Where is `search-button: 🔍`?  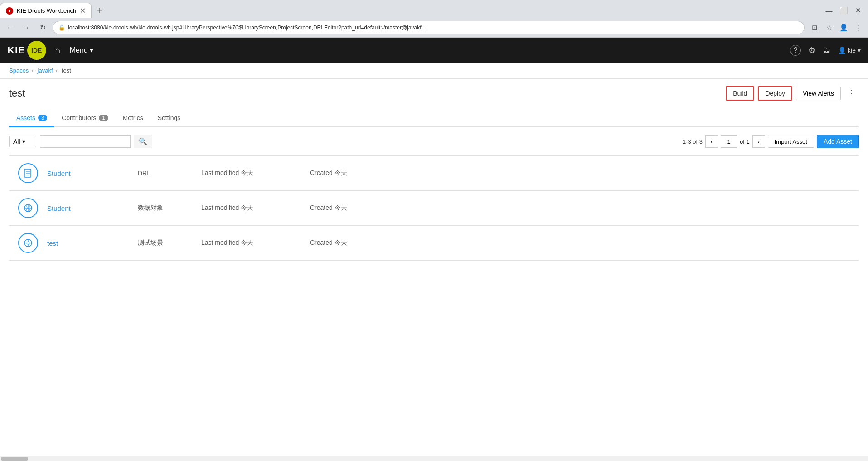 search-button: 🔍 is located at coordinates (143, 141).